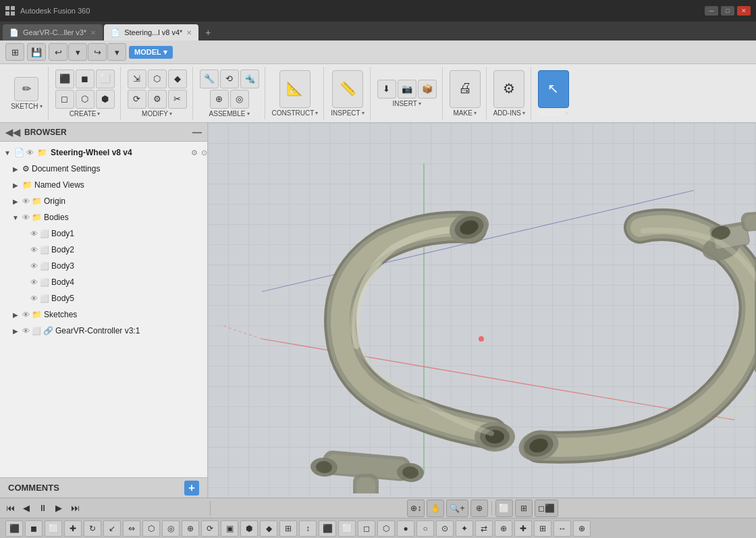  Describe the element at coordinates (269, 529) in the screenshot. I see `strip-icon-14: ◆` at that location.